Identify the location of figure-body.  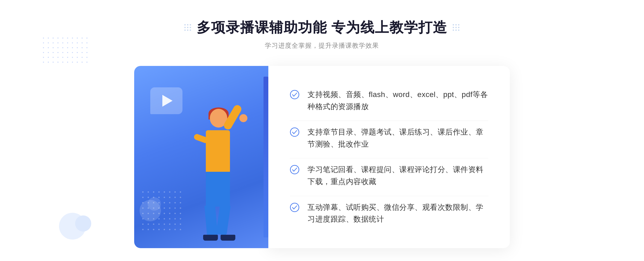
(218, 152).